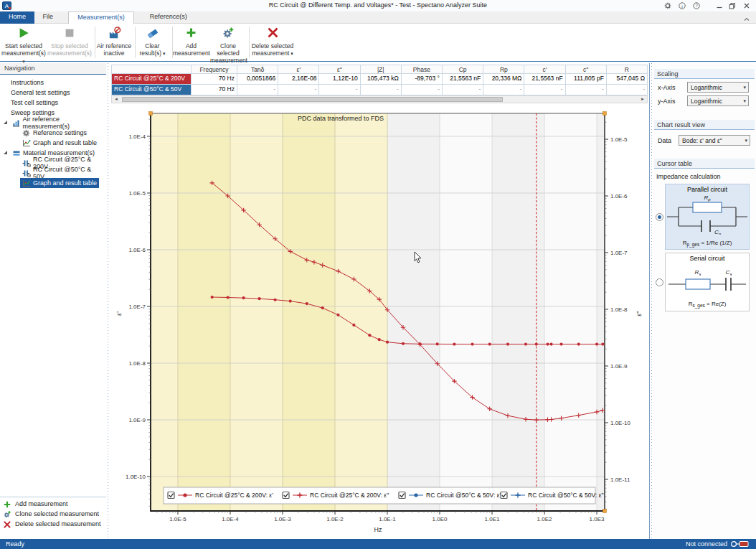  What do you see at coordinates (718, 88) in the screenshot?
I see `x-axis-scale-dropdown: Logarithmic ▾` at bounding box center [718, 88].